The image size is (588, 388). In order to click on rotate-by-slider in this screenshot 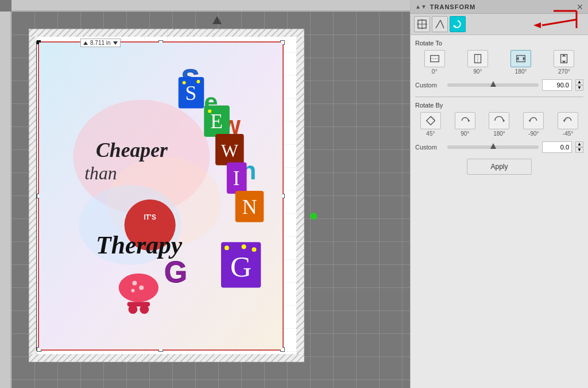, I will do `click(493, 147)`.